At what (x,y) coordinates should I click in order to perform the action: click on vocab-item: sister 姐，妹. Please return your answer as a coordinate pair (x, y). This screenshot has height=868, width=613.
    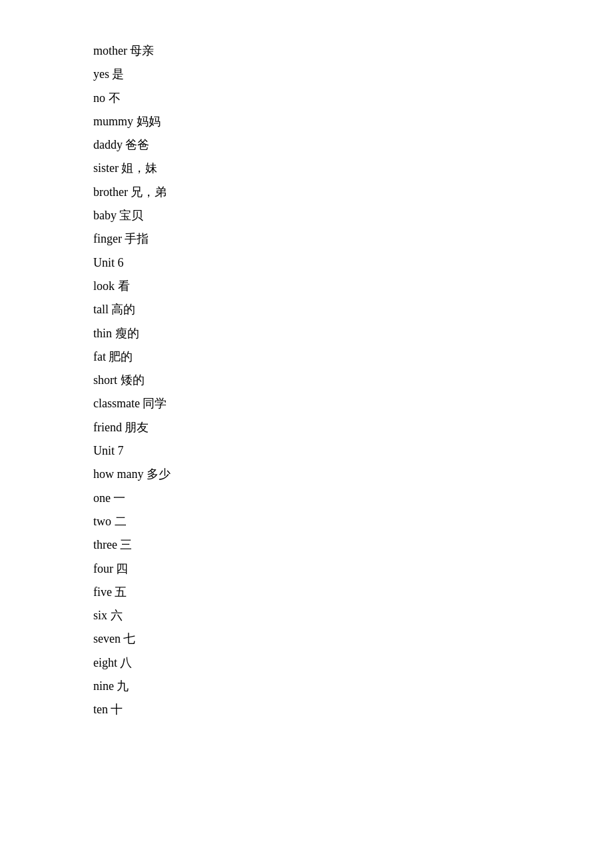
    Looking at the image, I should click on (353, 168).